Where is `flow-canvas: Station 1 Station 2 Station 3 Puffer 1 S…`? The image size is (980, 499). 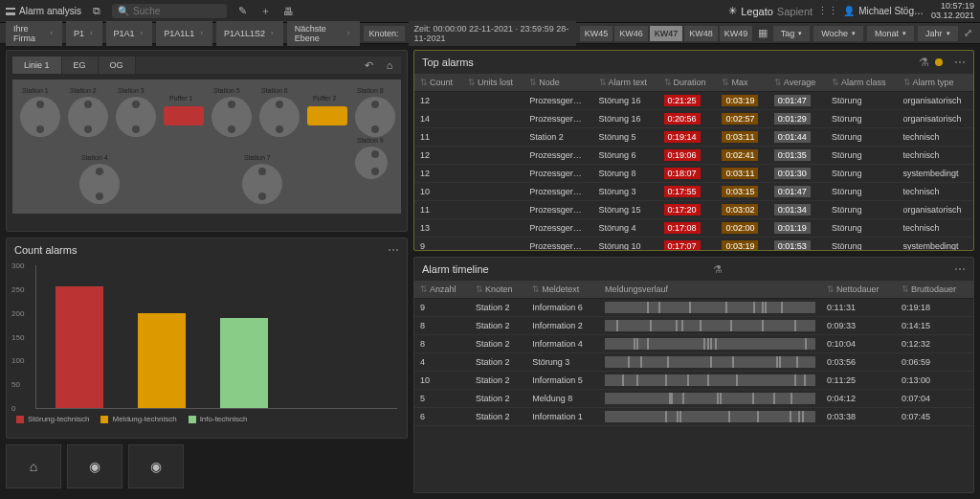
flow-canvas: Station 1 Station 2 Station 3 Puffer 1 S… is located at coordinates (207, 147).